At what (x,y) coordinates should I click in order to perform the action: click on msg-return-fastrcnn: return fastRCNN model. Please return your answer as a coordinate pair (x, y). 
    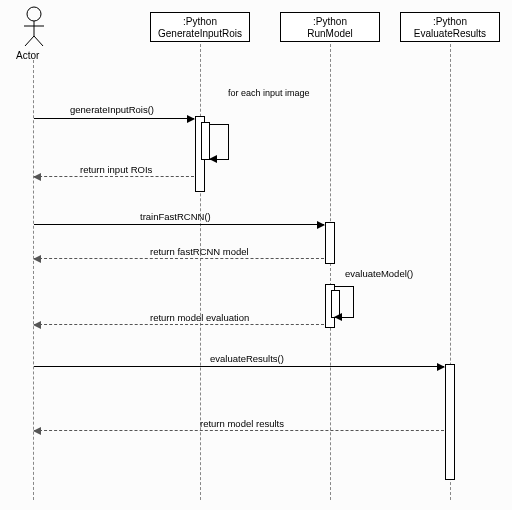
    Looking at the image, I should click on (200, 252).